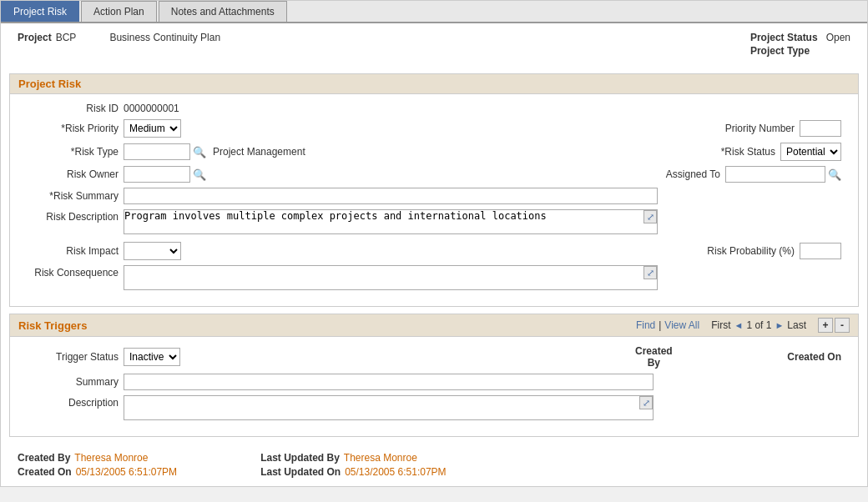  What do you see at coordinates (111, 458) in the screenshot?
I see `footer-created-by-value: Theresa Monroe` at bounding box center [111, 458].